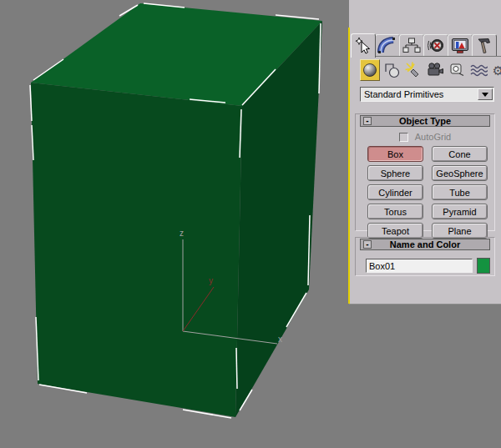  I want to click on dropdown-arrow-button, so click(485, 94).